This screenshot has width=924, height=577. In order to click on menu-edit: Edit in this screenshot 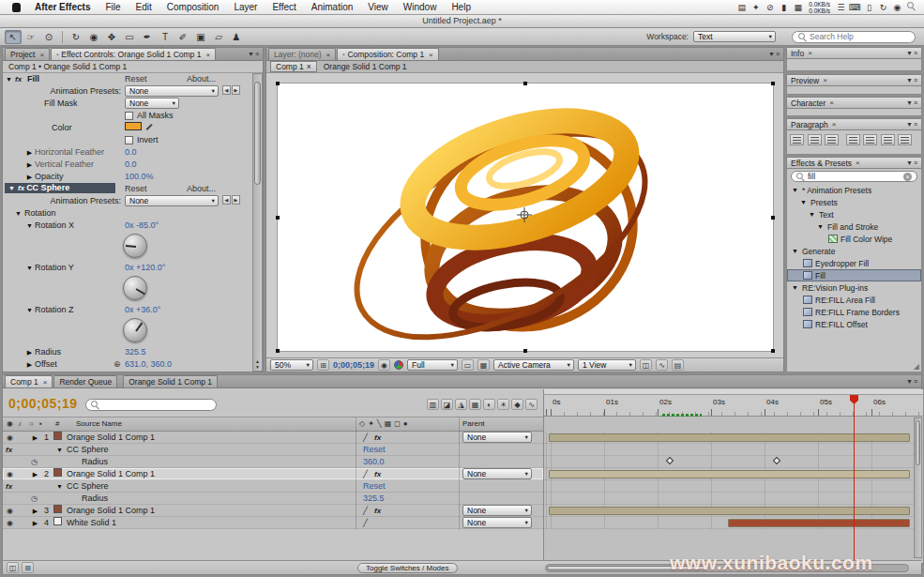, I will do `click(144, 8)`.